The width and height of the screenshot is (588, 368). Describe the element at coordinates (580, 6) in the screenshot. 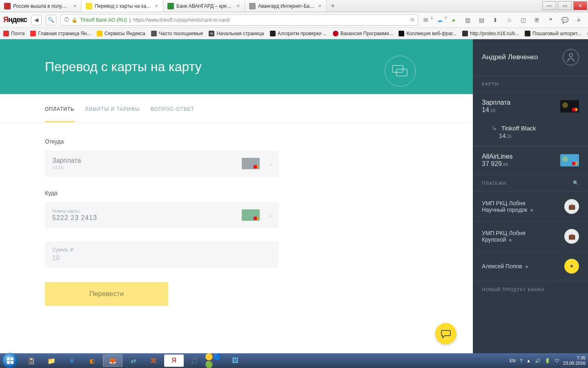

I see `window-close: ✕` at that location.